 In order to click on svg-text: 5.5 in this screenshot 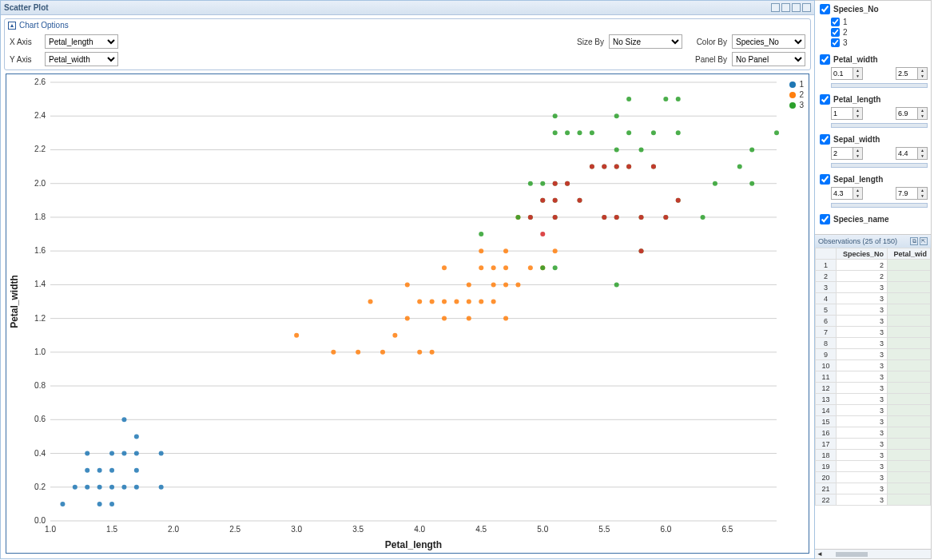, I will do `click(604, 529)`.